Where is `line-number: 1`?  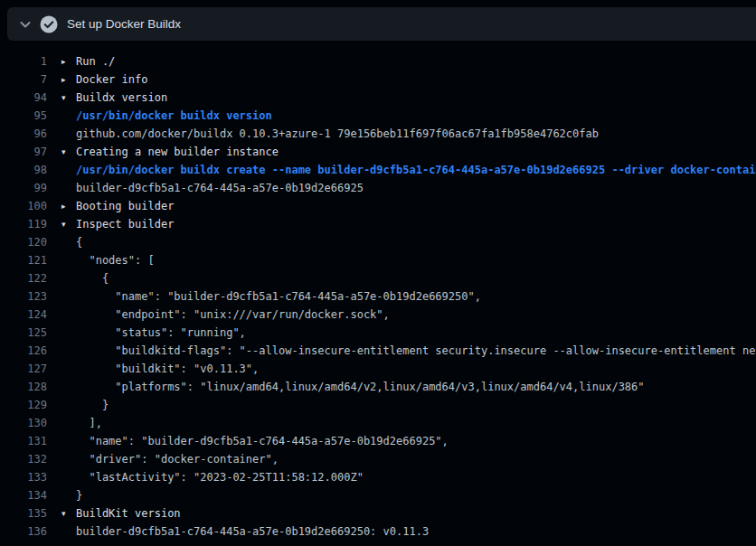
line-number: 1 is located at coordinates (24, 61).